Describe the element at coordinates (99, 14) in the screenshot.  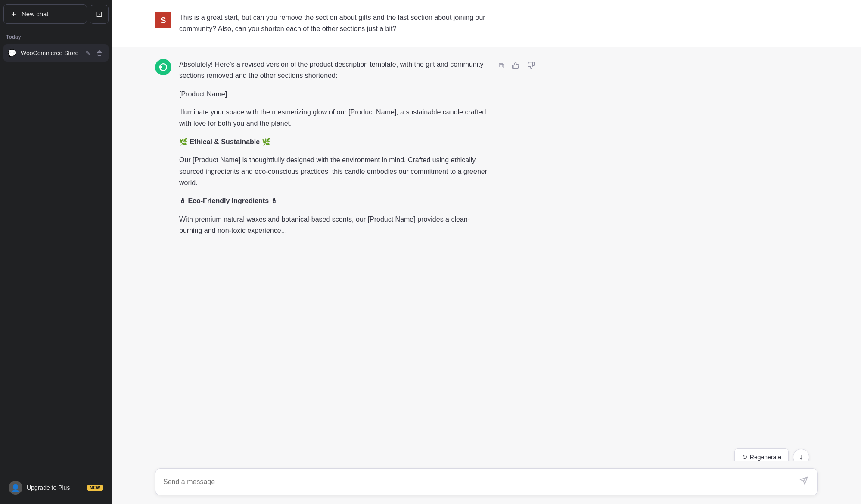
I see `sidebar-toggle-button: ⊡` at that location.